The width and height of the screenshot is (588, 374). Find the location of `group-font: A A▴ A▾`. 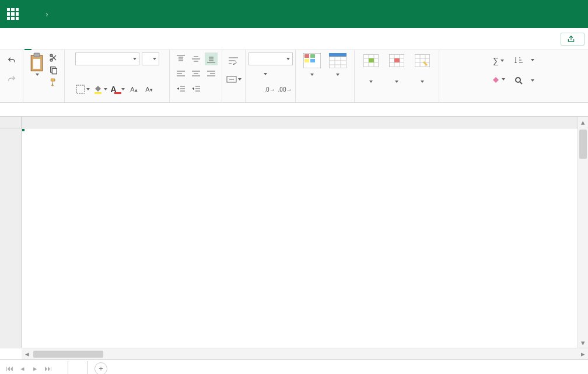

group-font: A A▴ A▾ is located at coordinates (117, 76).